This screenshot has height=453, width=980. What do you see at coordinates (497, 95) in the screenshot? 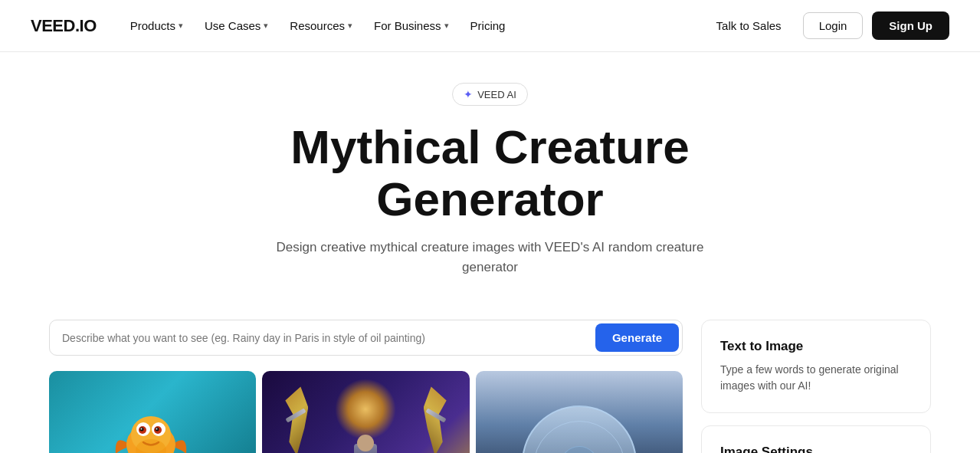
I see `badge-label: VEED AI` at bounding box center [497, 95].